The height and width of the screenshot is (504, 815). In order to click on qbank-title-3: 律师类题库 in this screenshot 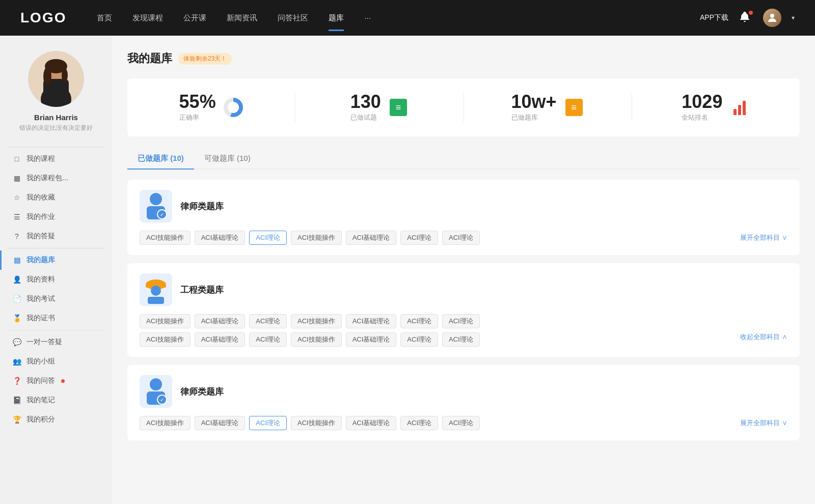, I will do `click(202, 392)`.